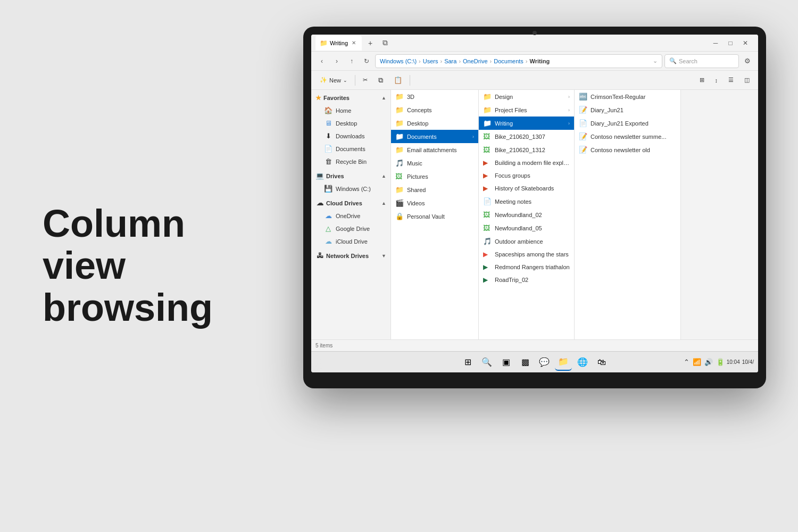 The image size is (798, 532). I want to click on sort-button: ↕, so click(717, 80).